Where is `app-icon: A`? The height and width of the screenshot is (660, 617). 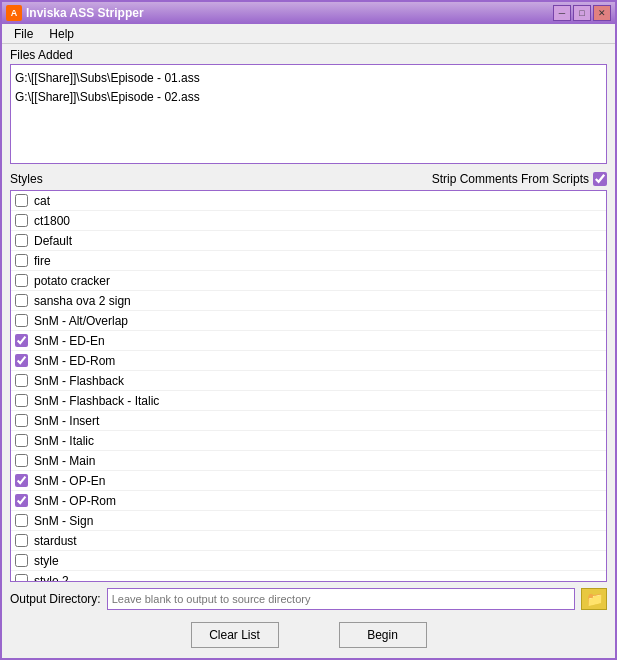 app-icon: A is located at coordinates (14, 13).